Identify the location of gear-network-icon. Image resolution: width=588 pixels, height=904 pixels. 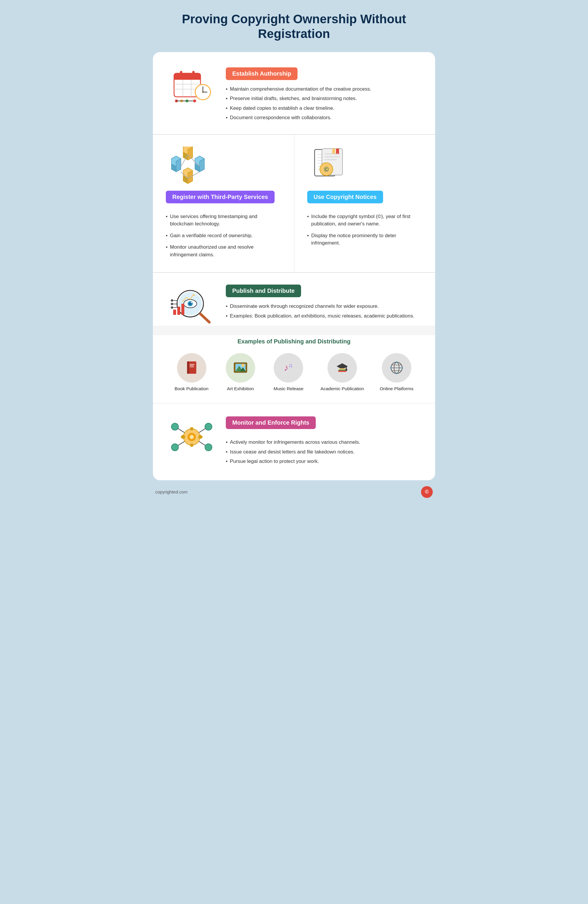
(192, 437).